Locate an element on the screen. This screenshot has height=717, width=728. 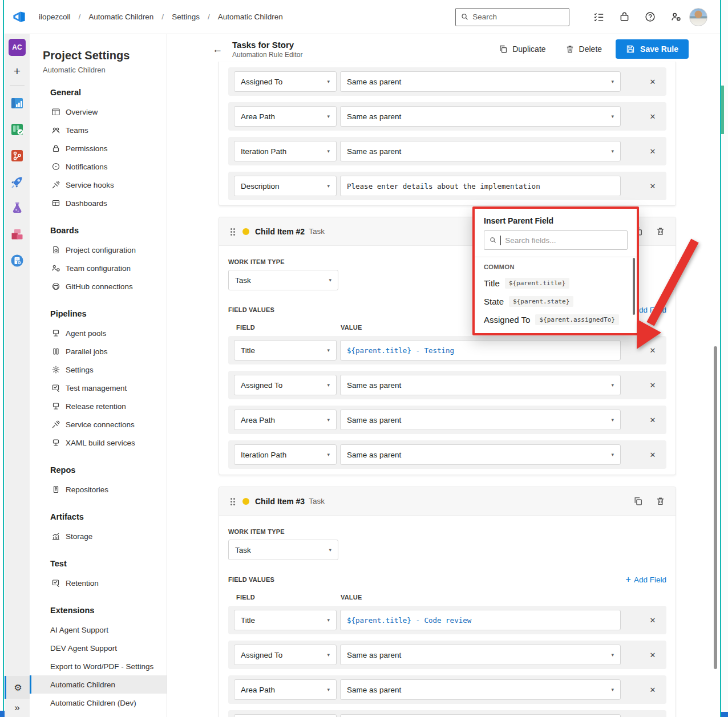
sidebar-item-team-configuration: Team configuration is located at coordinates (98, 268).